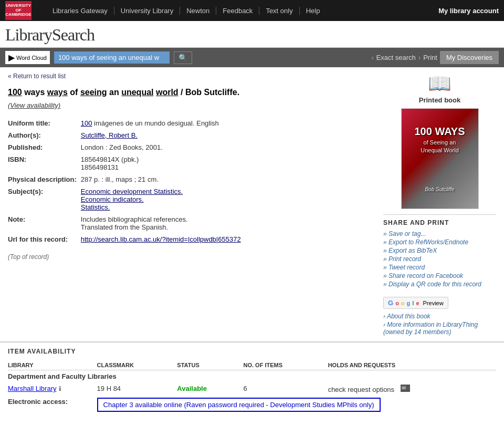  What do you see at coordinates (468, 11) in the screenshot?
I see `my-library-account-link: My library account` at bounding box center [468, 11].